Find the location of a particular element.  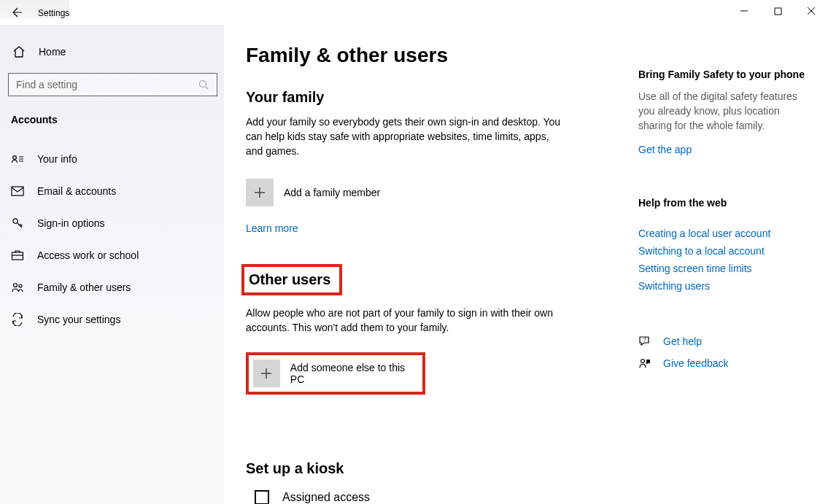

feedback-row: Give feedback is located at coordinates (724, 363).